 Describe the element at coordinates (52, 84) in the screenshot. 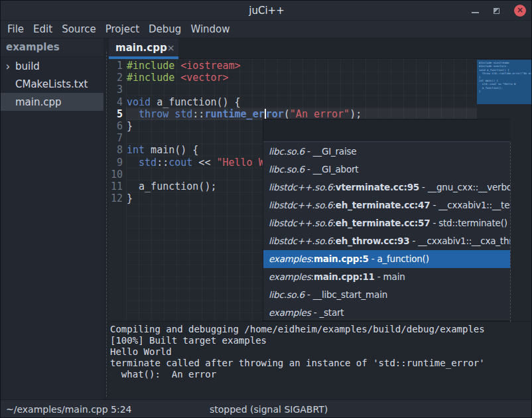

I see `tree-item-label: CMakeLists.txt` at that location.